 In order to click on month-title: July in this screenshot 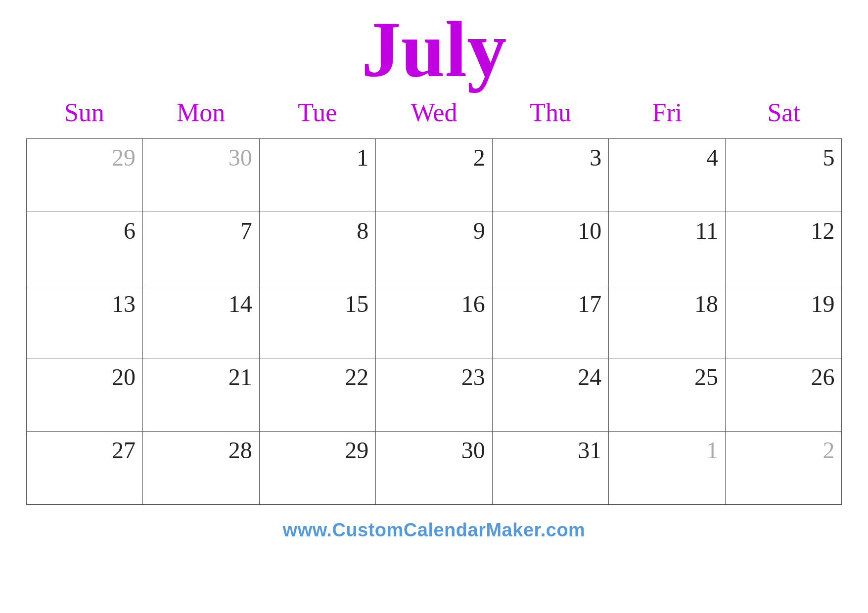, I will do `click(434, 49)`.